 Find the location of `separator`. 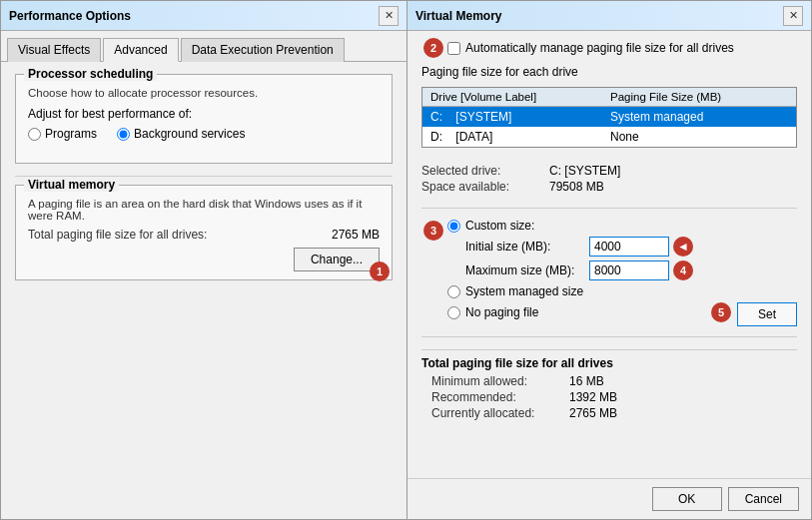

separator is located at coordinates (204, 176).